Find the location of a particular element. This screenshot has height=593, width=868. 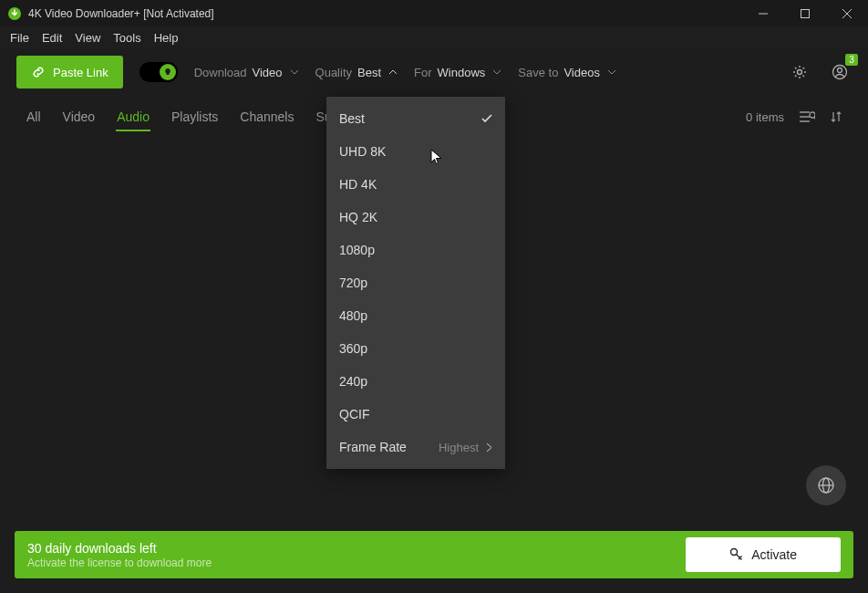

globe-icon is located at coordinates (826, 485).